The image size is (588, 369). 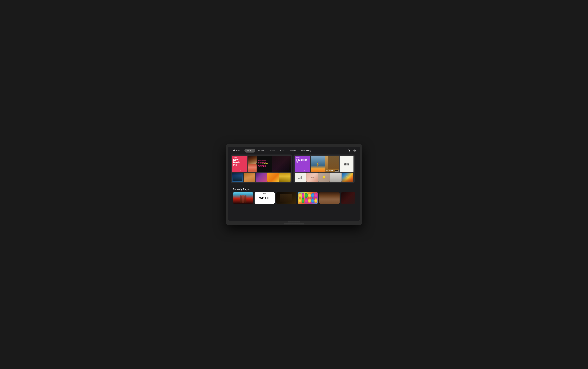 What do you see at coordinates (294, 189) in the screenshot?
I see `recently-played-title: Recently Played` at bounding box center [294, 189].